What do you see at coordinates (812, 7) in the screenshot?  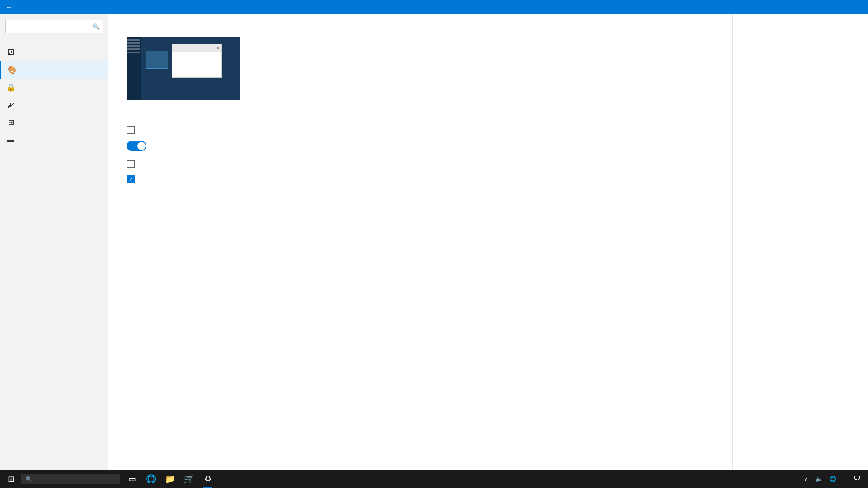 I see `minimize-button` at bounding box center [812, 7].